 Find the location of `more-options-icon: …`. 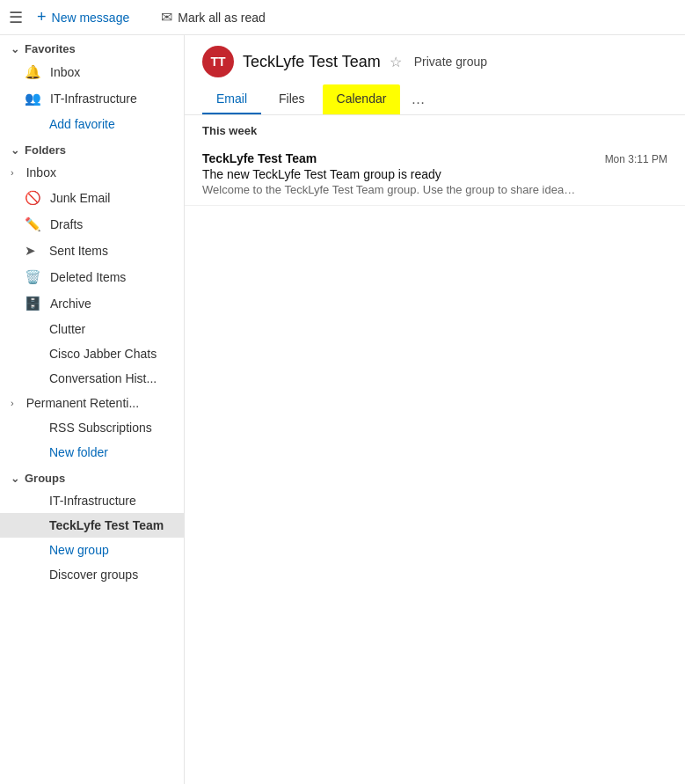

more-options-icon: … is located at coordinates (418, 99).